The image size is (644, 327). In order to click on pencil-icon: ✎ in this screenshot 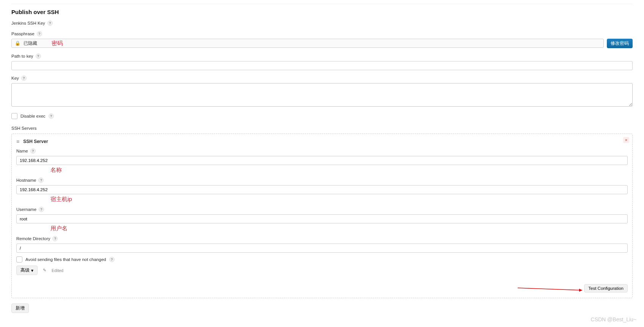, I will do `click(45, 270)`.